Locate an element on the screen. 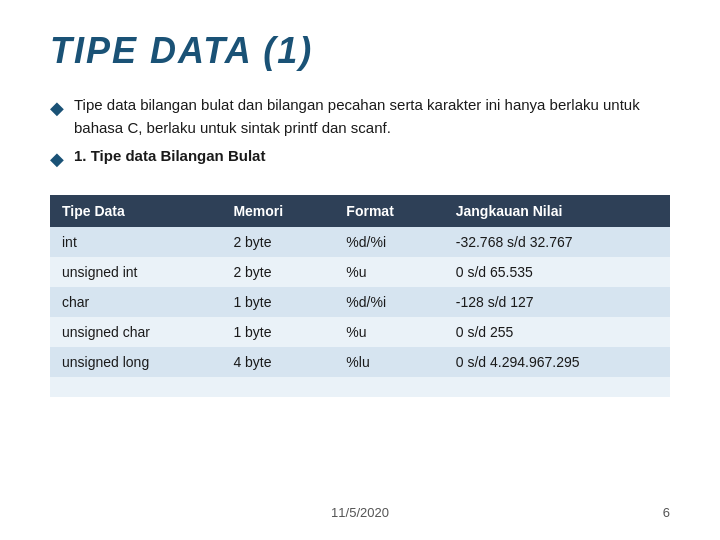 This screenshot has height=540, width=720. cell-jangkauan-3: 0 s/d 255 is located at coordinates (557, 332).